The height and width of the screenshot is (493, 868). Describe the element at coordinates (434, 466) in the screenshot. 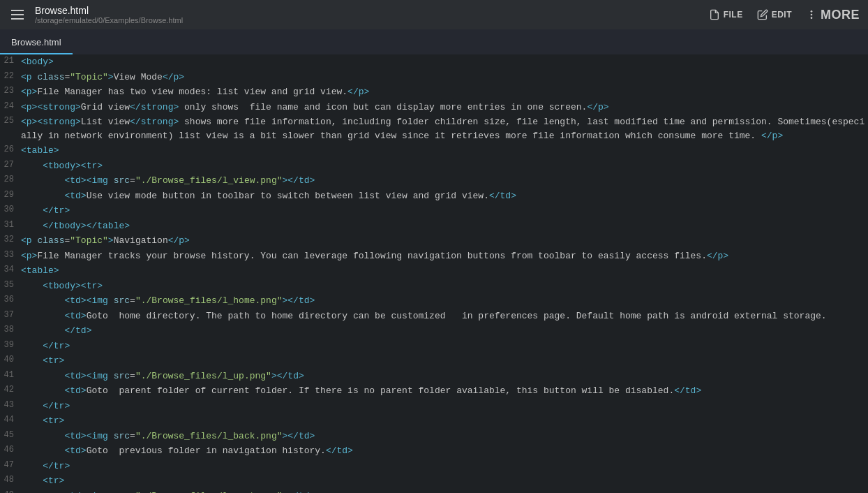

I see `code-line: 47 </tr>` at that location.